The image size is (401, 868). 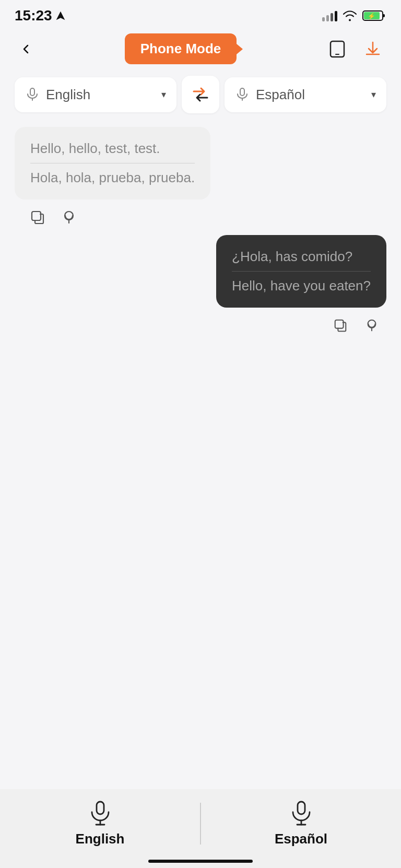 What do you see at coordinates (200, 861) in the screenshot?
I see `home-indicator` at bounding box center [200, 861].